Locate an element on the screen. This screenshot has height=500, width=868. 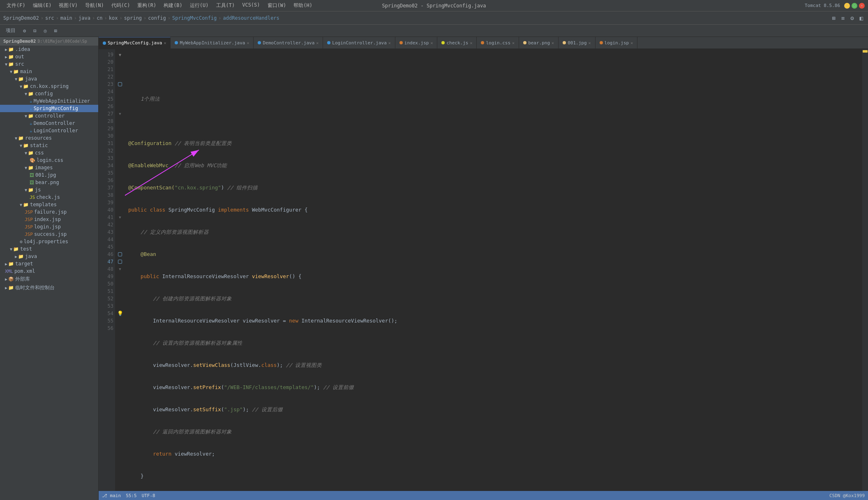
menu-code: 代码(C) is located at coordinates (121, 6).